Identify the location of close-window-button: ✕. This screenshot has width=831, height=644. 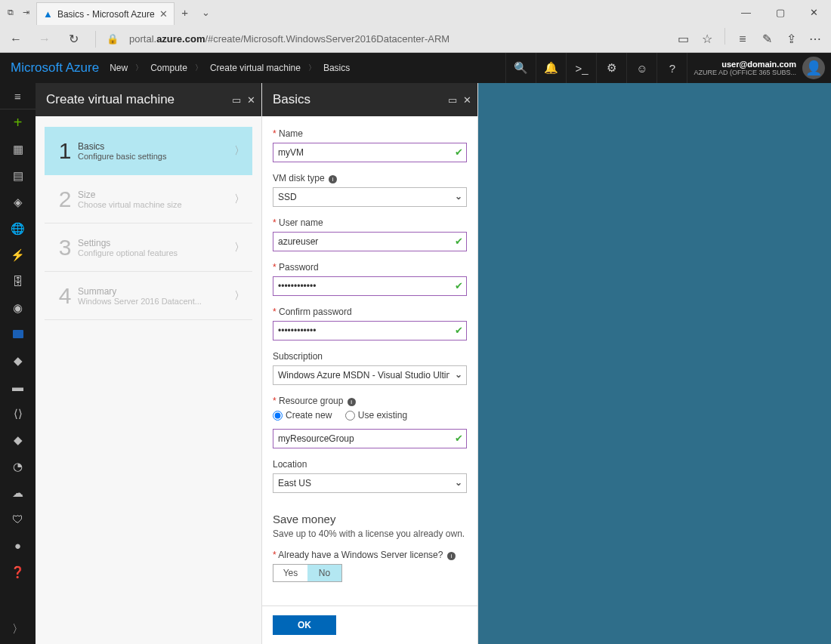
(814, 13).